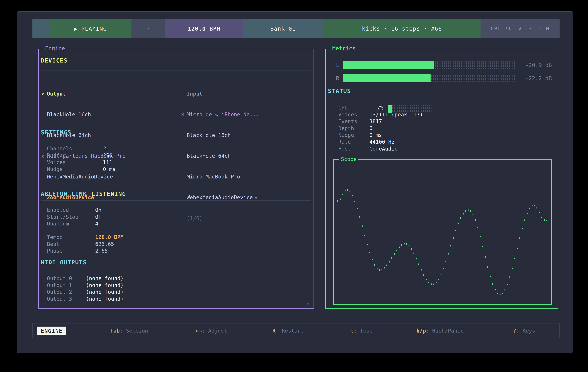 This screenshot has height=372, width=588. Describe the element at coordinates (105, 149) in the screenshot. I see `setting-value: 2` at that location.